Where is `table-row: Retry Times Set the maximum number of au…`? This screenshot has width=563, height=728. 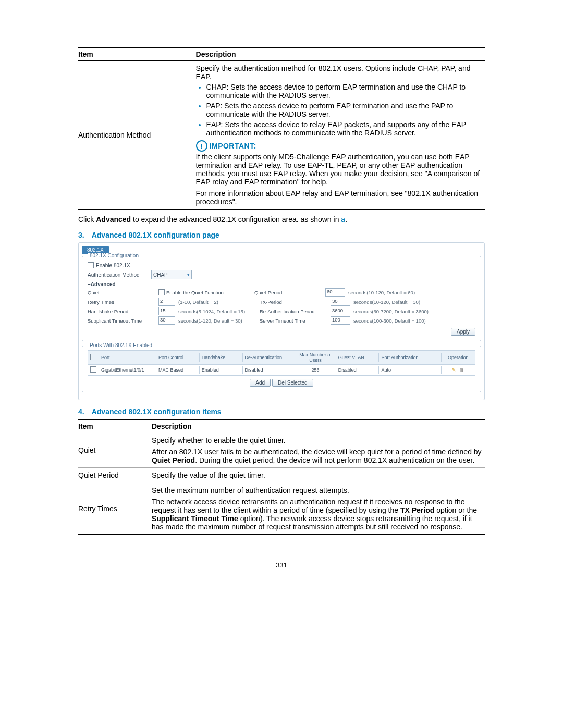
table-row: Retry Times Set the maximum number of au… is located at coordinates (282, 509).